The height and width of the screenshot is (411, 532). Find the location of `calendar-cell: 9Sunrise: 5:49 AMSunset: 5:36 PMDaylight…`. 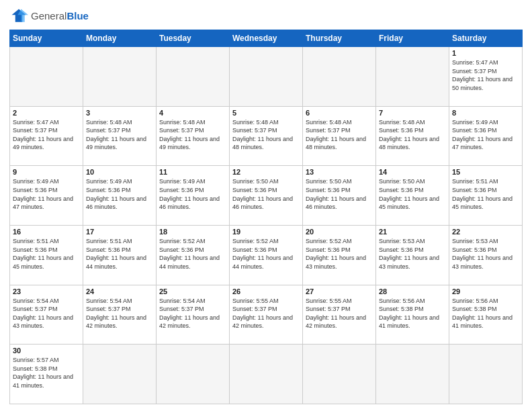

calendar-cell: 9Sunrise: 5:49 AMSunset: 5:36 PMDaylight… is located at coordinates (47, 196).